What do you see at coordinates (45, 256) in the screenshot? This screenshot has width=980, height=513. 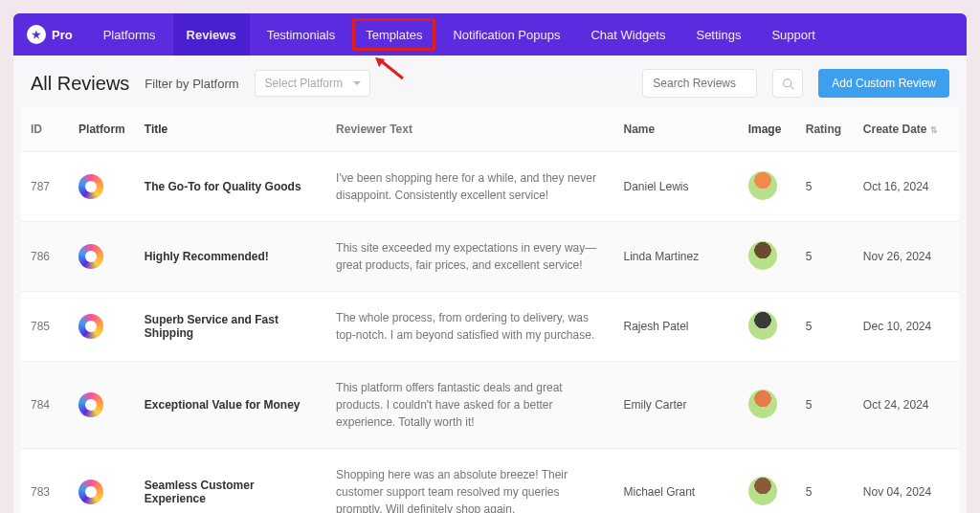 I see `cell-id: 786` at bounding box center [45, 256].